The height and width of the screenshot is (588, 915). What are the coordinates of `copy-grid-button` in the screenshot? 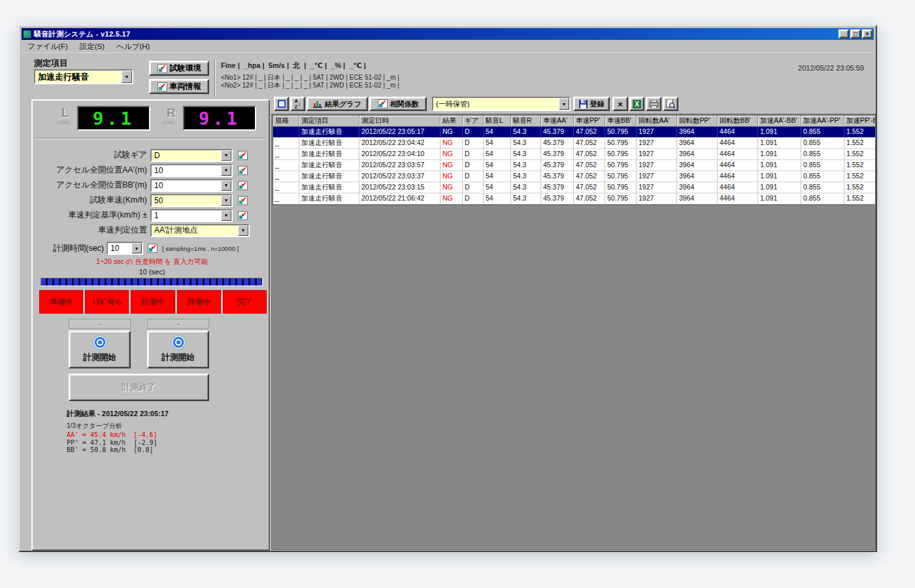 It's located at (281, 104).